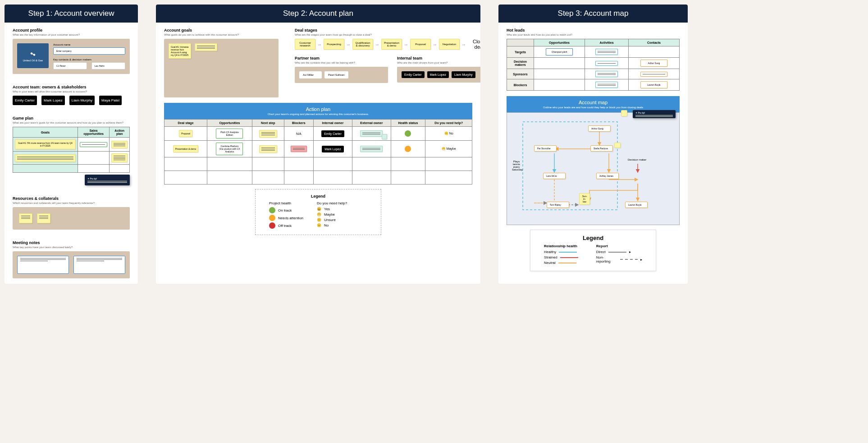  I want to click on hot-leads-table: Opportunities Activities Contacts Target…, so click(593, 65).